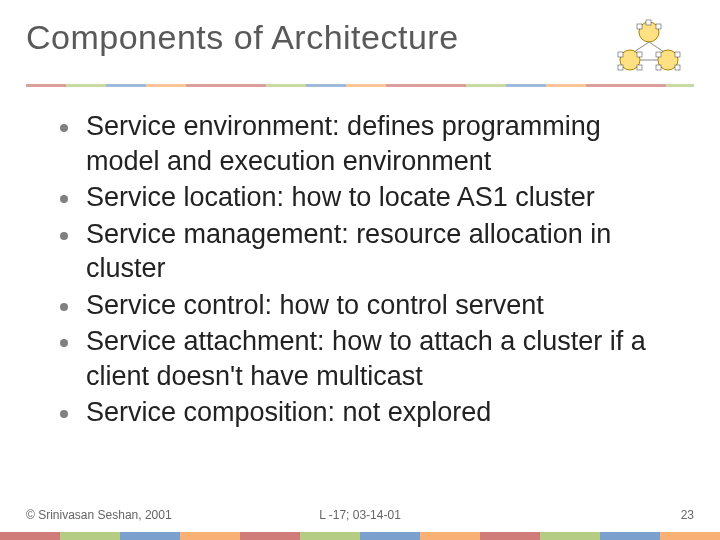 This screenshot has width=720, height=540. What do you see at coordinates (288, 412) in the screenshot?
I see `bullet-text: Service composition: not explored` at bounding box center [288, 412].